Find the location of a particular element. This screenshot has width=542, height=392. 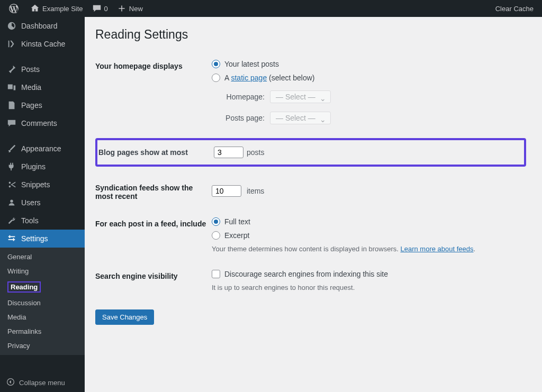

menu-label: Snippets is located at coordinates (35, 185).